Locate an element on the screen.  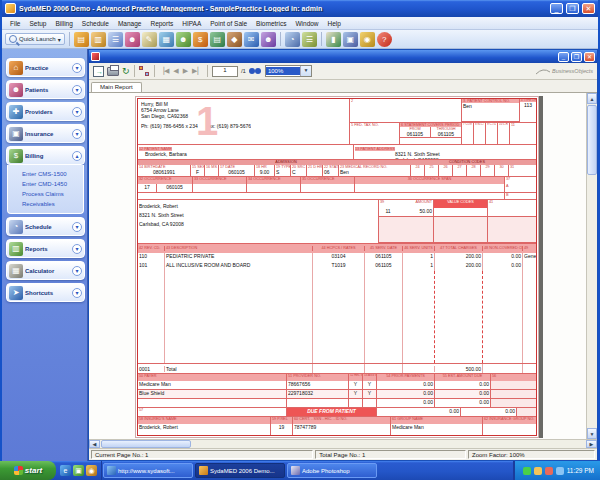
scroll-down-icon: ▼ is located at coordinates (592, 434).